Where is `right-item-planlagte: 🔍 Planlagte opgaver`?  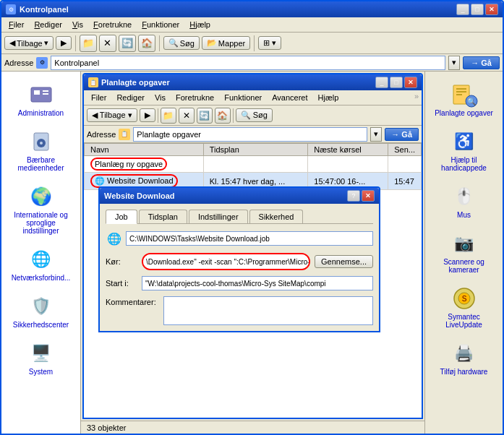 right-item-planlagte: 🔍 Planlagte opgaver is located at coordinates (464, 98).